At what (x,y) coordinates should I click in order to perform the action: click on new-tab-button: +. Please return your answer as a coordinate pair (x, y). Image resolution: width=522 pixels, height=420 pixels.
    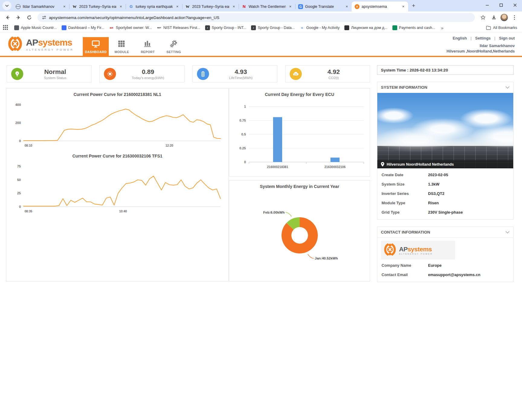
    Looking at the image, I should click on (414, 6).